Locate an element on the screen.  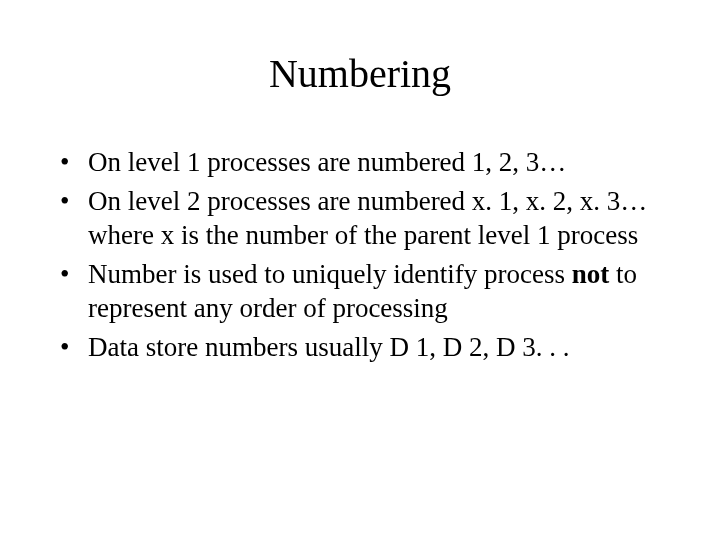
list-item: Data store numbers usually D 1, D 2, D 3… is located at coordinates (360, 348).